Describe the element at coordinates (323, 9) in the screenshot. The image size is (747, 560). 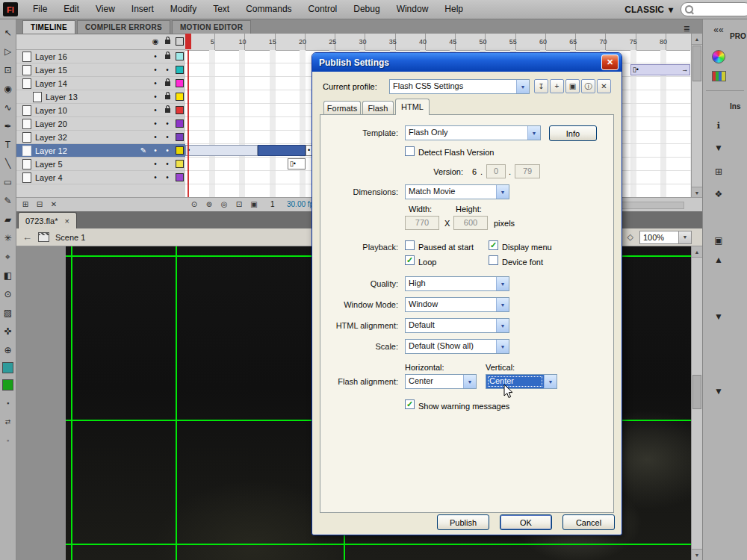
I see `menu-control: Control` at that location.